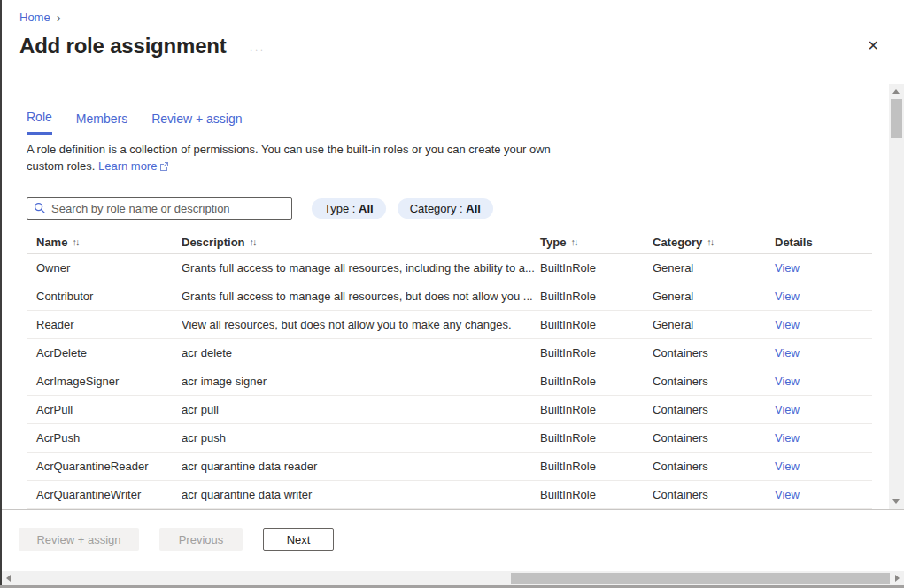 The width and height of the screenshot is (904, 588). What do you see at coordinates (896, 501) in the screenshot?
I see `scroll-down-arrow-icon` at bounding box center [896, 501].